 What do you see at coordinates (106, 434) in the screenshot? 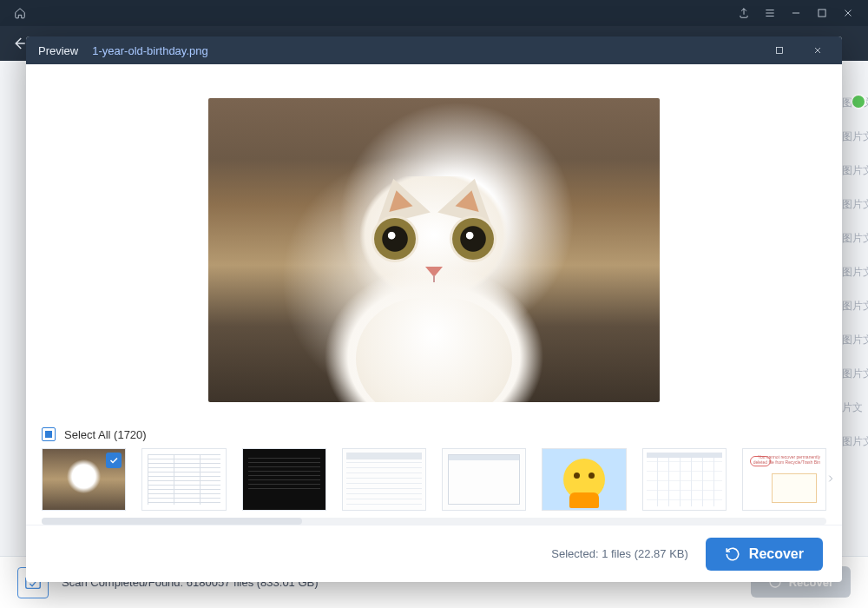
I see `select-all-label: Select All (1720)` at bounding box center [106, 434].